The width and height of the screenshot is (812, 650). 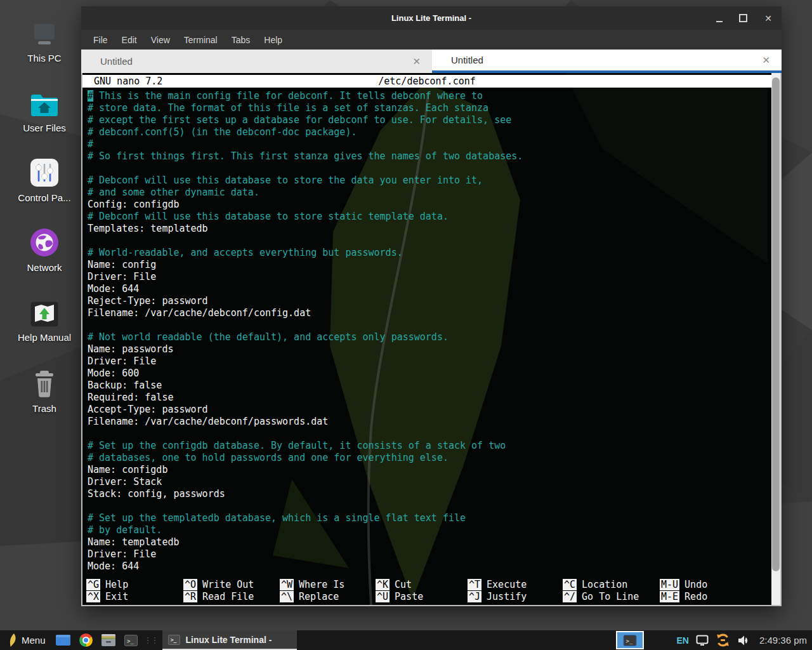 What do you see at coordinates (117, 597) in the screenshot?
I see `nano-shortcut-label: Exit` at bounding box center [117, 597].